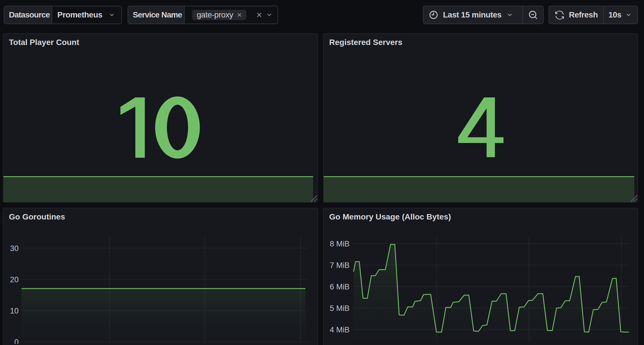 This screenshot has height=345, width=644. I want to click on svg-text: 10, so click(14, 311).